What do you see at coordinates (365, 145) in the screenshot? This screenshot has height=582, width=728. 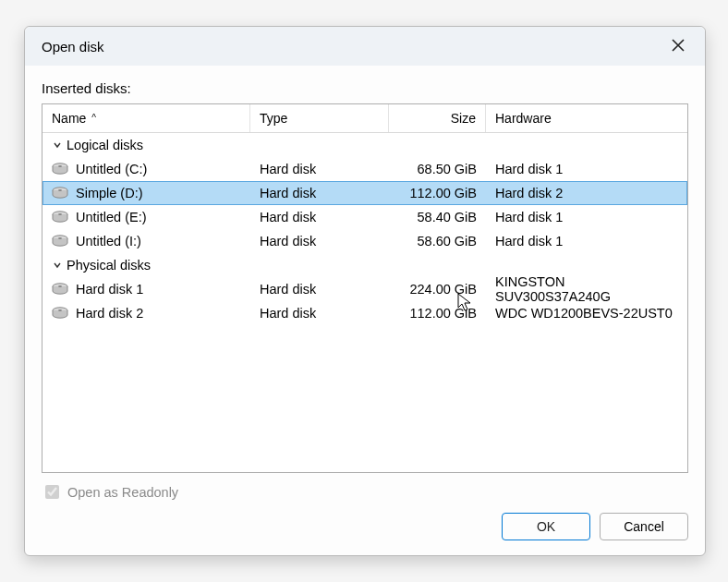 I see `group-row: Logical disks` at bounding box center [365, 145].